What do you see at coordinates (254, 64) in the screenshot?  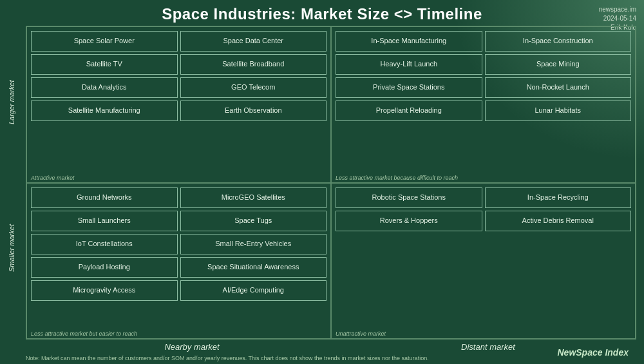 I see `item-box: Satellite Broadband` at bounding box center [254, 64].